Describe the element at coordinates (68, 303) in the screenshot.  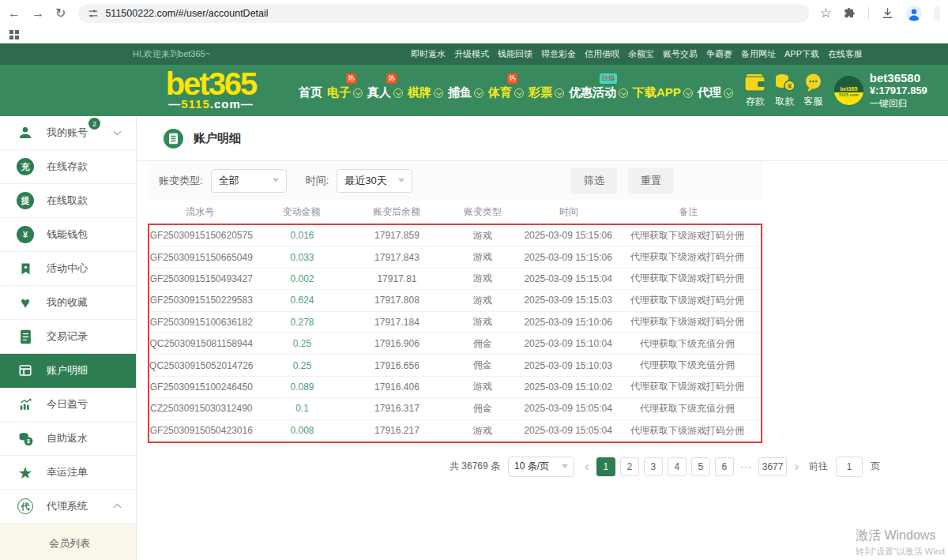
I see `sidebar-item-my-favorites: ♥我的收藏` at that location.